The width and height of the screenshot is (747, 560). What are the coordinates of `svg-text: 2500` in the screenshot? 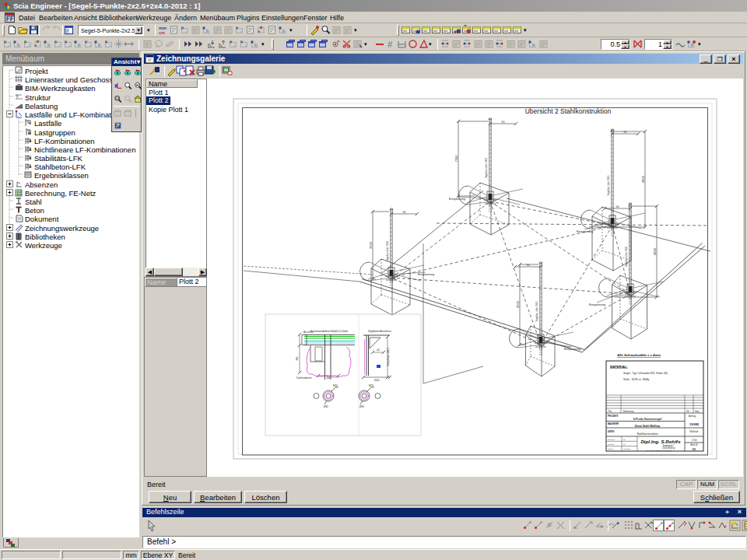 It's located at (518, 304).